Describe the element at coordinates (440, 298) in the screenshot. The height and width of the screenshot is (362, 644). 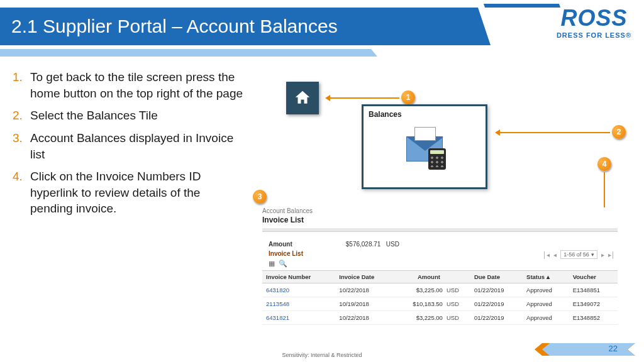
I see `invoice-table: Invoice Number Invoice Date Amount Due D…` at that location.